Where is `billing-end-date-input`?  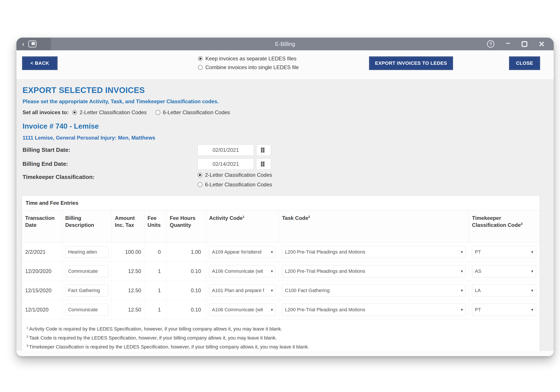
billing-end-date-input is located at coordinates (226, 164).